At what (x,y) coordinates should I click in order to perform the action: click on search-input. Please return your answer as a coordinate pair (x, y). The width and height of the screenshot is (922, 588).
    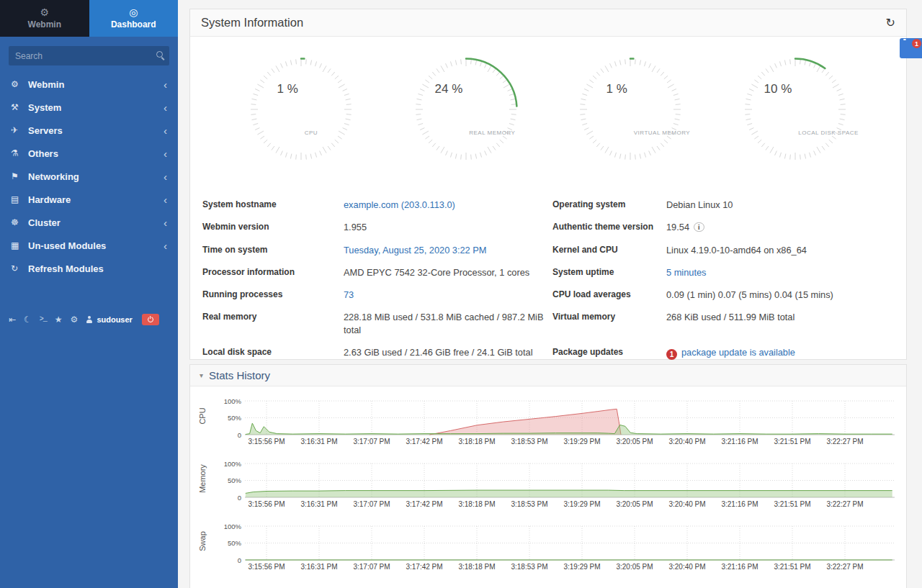
    Looking at the image, I should click on (89, 56).